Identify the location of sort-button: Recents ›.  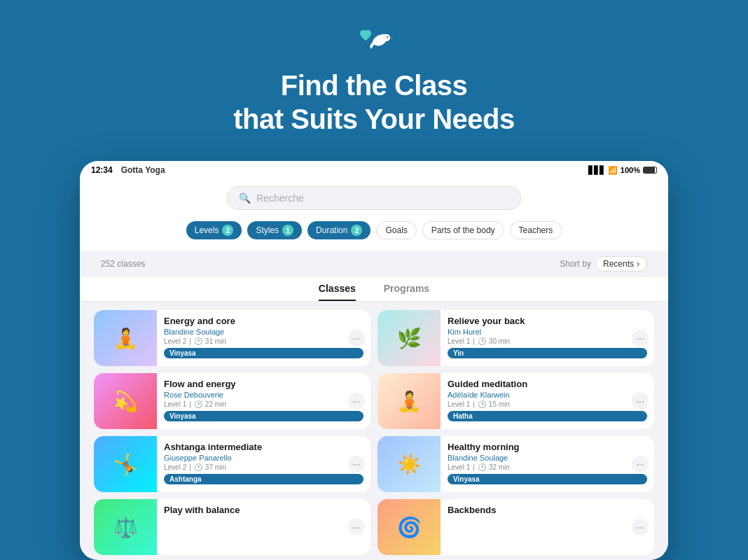
(621, 264).